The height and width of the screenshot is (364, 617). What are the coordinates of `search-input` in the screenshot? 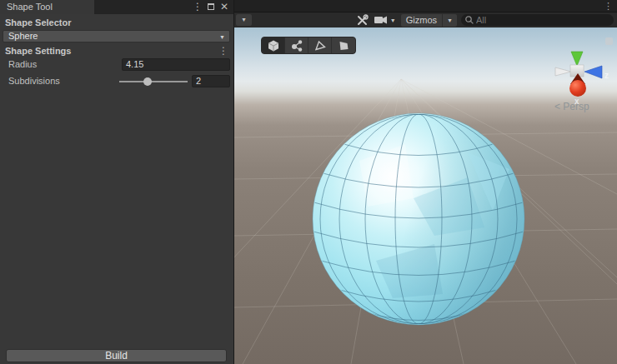 It's located at (542, 20).